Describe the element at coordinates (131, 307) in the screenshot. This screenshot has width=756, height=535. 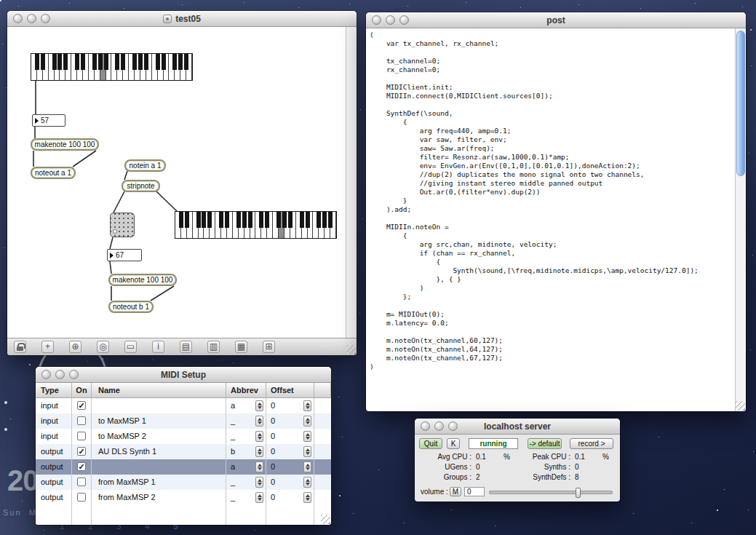
I see `noteout-object-2: noteout b 1` at that location.